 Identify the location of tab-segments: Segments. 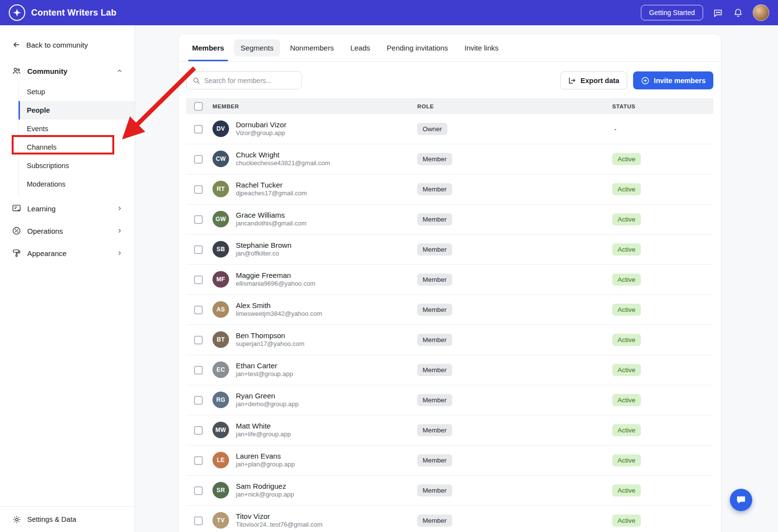
(257, 48).